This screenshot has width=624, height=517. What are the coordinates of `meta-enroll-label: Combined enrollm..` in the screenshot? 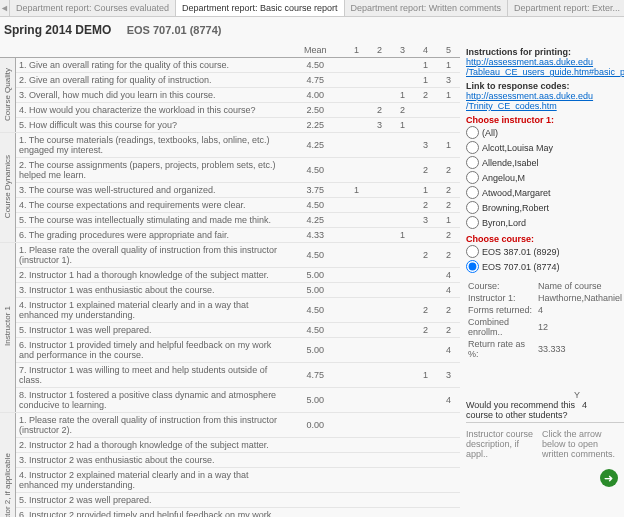 It's located at (501, 327).